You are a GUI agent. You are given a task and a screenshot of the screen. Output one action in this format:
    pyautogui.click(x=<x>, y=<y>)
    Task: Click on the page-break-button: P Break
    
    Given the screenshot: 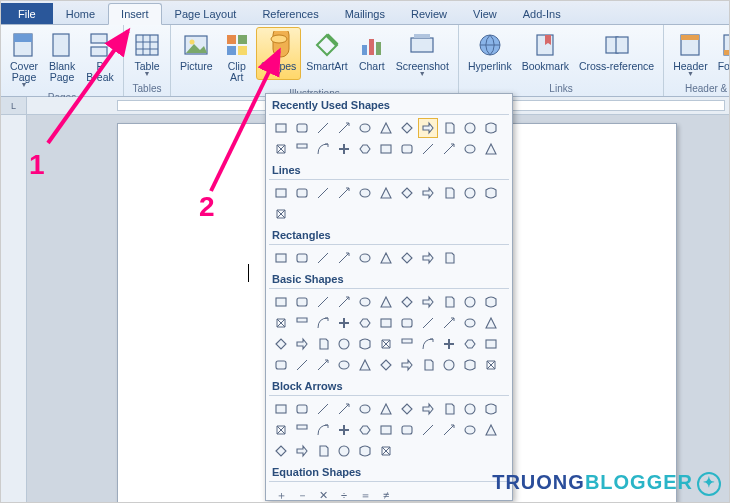 What is the action you would take?
    pyautogui.click(x=100, y=57)
    